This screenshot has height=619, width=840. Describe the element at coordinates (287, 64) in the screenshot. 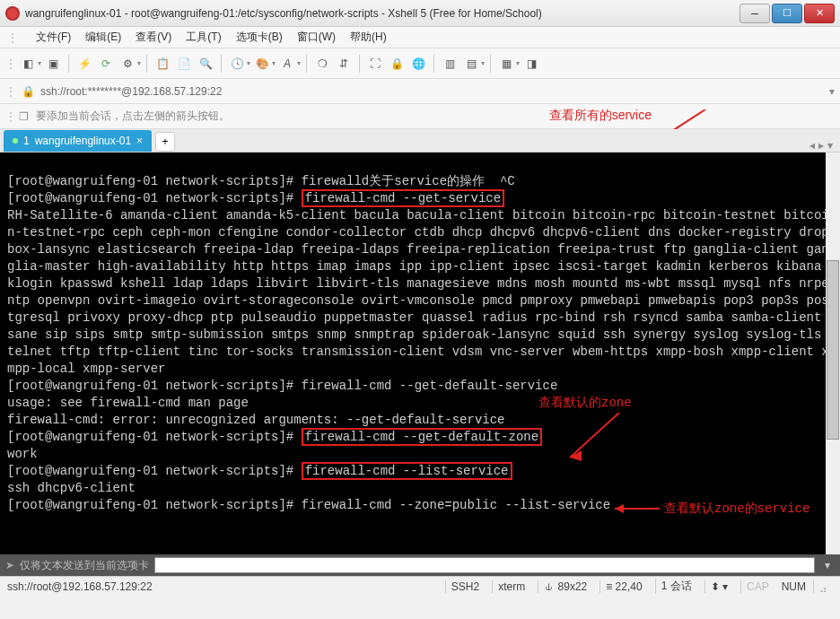

I see `font-button: A` at that location.